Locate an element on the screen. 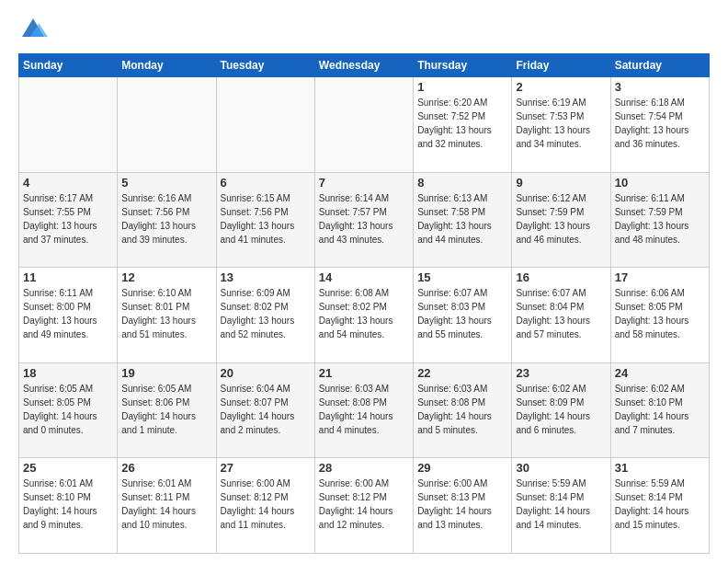 The width and height of the screenshot is (728, 563). calendar-day-cell: 17Sunrise: 6:06 AMSunset: 8:05 PMDayligh… is located at coordinates (660, 316).